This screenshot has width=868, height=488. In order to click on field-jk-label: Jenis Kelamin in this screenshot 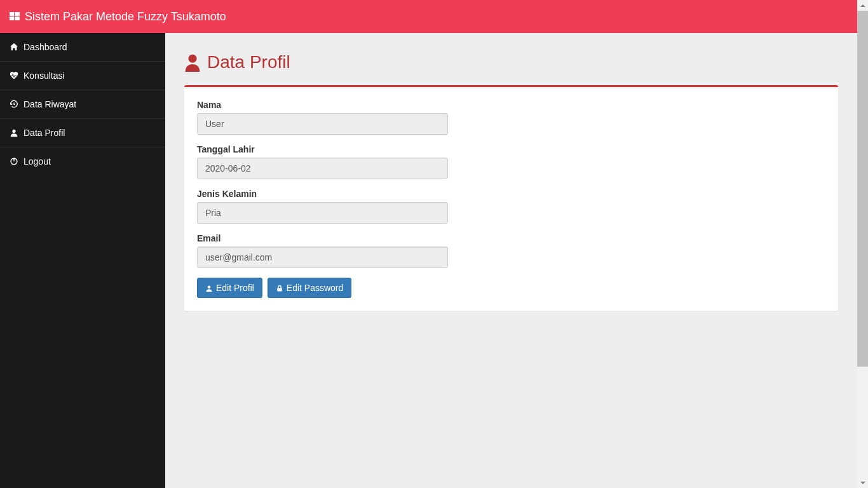, I will do `click(511, 194)`.